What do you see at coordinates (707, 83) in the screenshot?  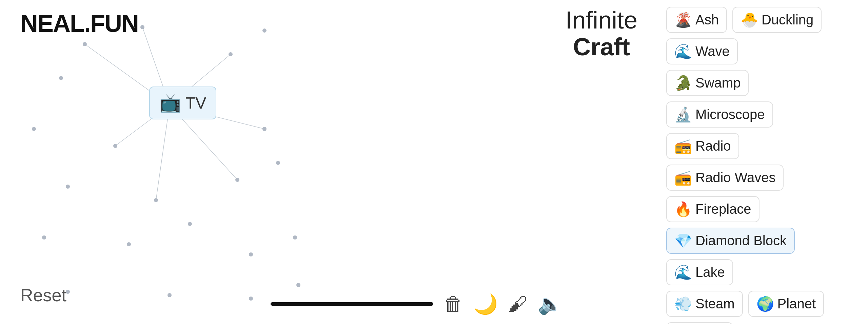 I see `sidebar-item-swamp: 🐊Swamp` at bounding box center [707, 83].